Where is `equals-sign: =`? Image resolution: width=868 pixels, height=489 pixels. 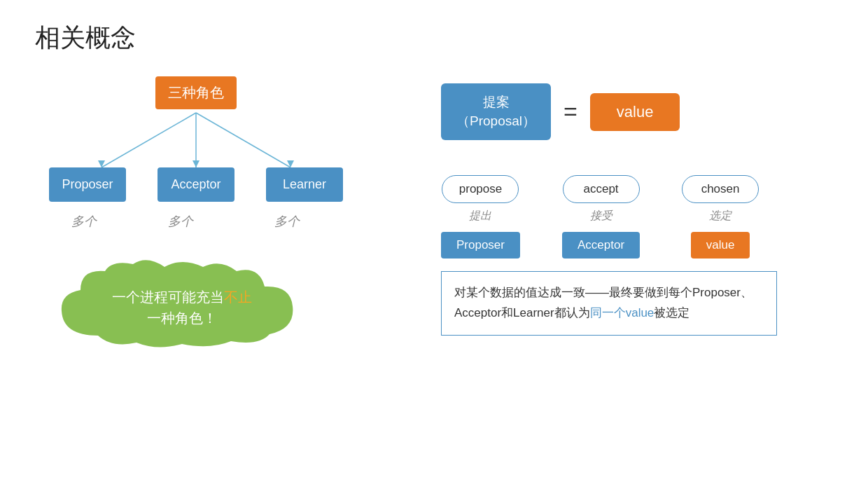 equals-sign: = is located at coordinates (570, 112).